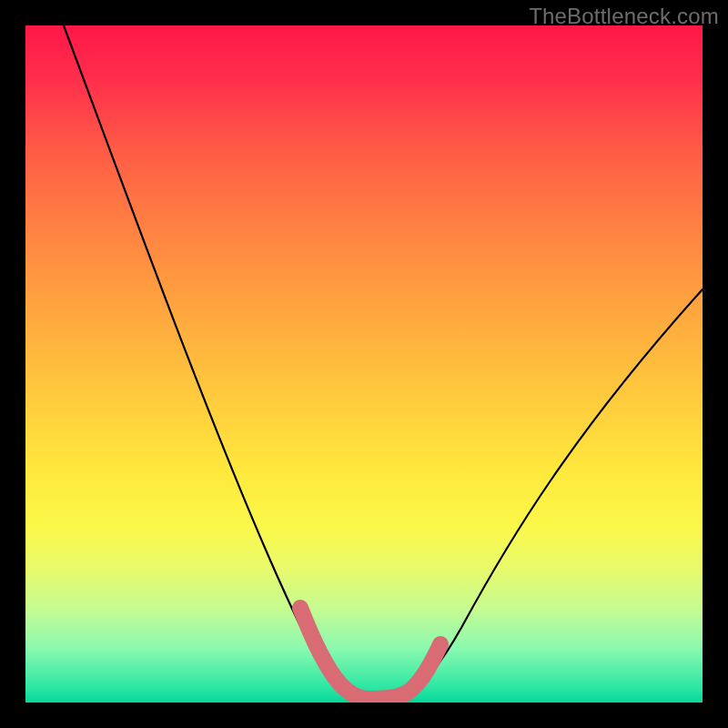 This screenshot has height=728, width=728. What do you see at coordinates (624, 16) in the screenshot?
I see `watermark-text: TheBottleneck.com` at bounding box center [624, 16].